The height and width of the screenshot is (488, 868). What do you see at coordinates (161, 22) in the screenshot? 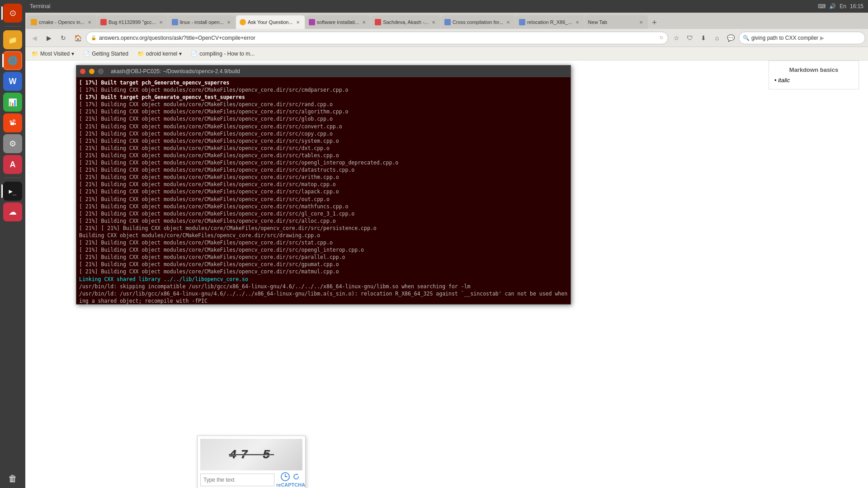
I see `tab-close-bug: ✕` at bounding box center [161, 22].